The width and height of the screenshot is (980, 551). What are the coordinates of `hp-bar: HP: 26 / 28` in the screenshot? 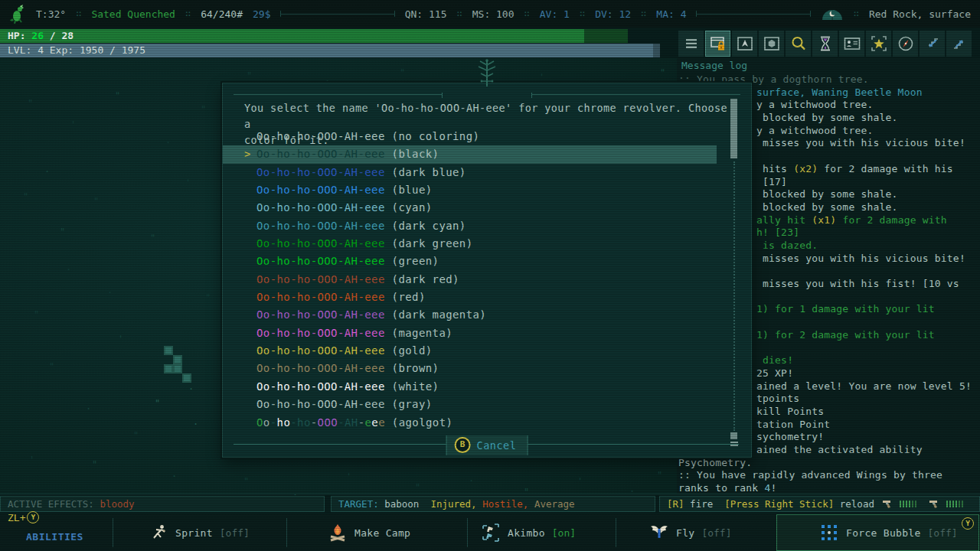 It's located at (314, 36).